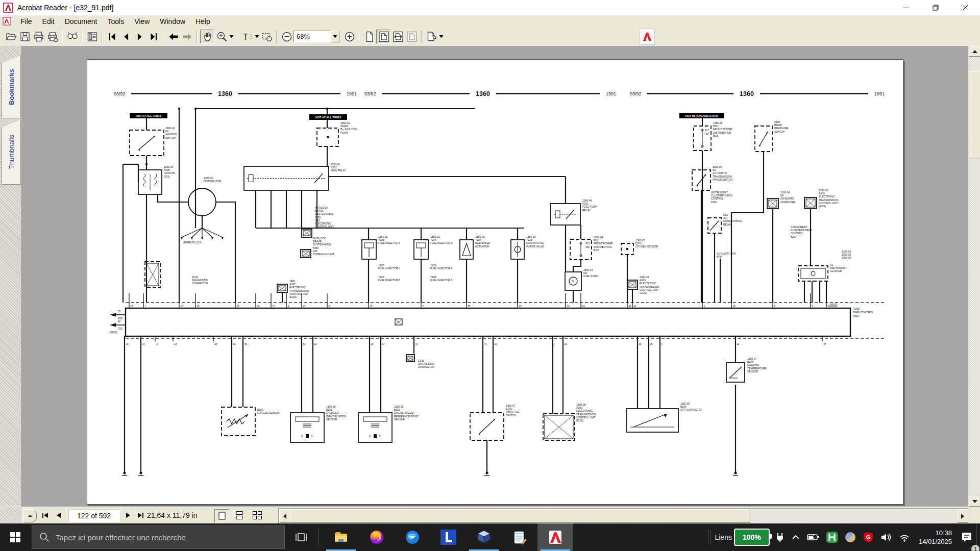  I want to click on close-button, so click(965, 8).